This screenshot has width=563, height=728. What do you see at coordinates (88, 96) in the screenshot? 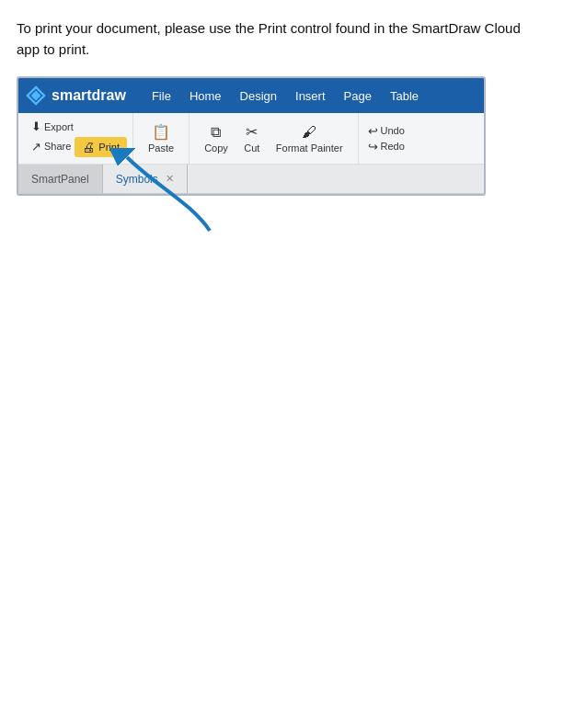
I see `logo-text: smartdraw` at bounding box center [88, 96].